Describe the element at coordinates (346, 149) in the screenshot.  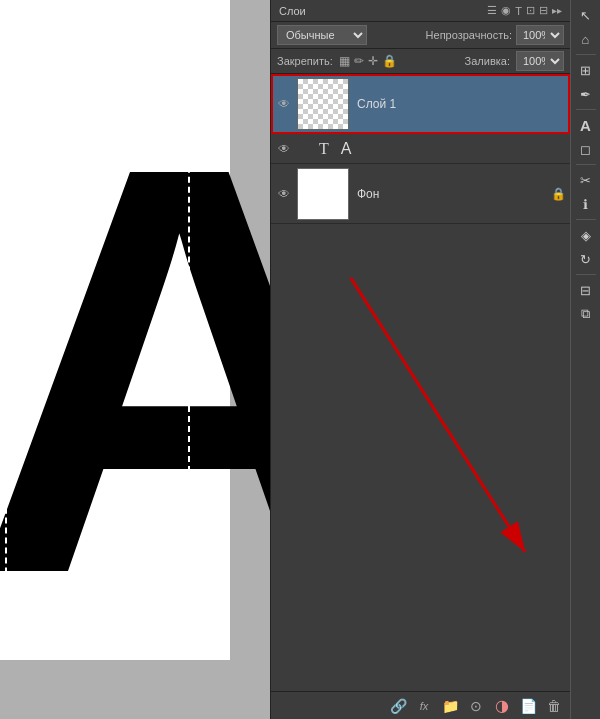
I see `text-layer-a-label: А` at that location.